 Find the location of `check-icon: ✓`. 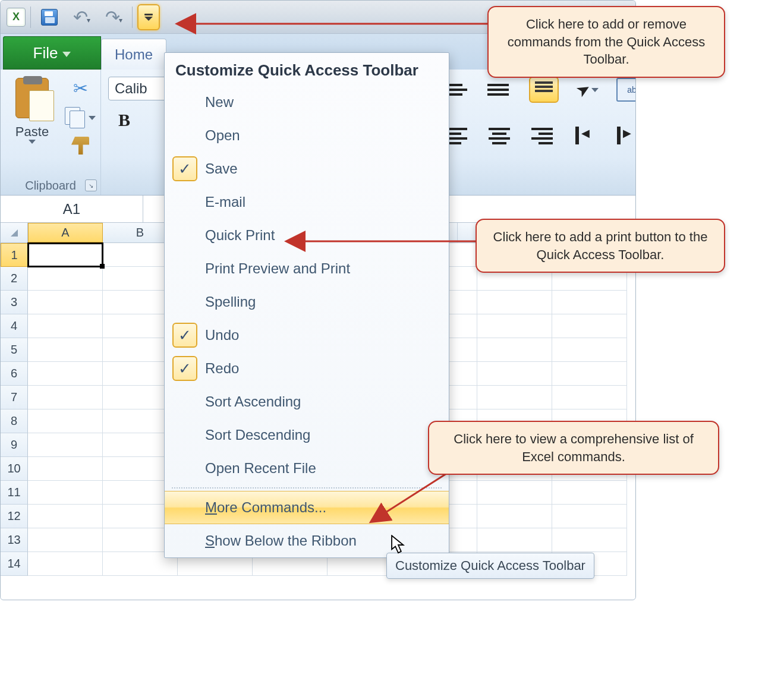

check-icon: ✓ is located at coordinates (185, 169).